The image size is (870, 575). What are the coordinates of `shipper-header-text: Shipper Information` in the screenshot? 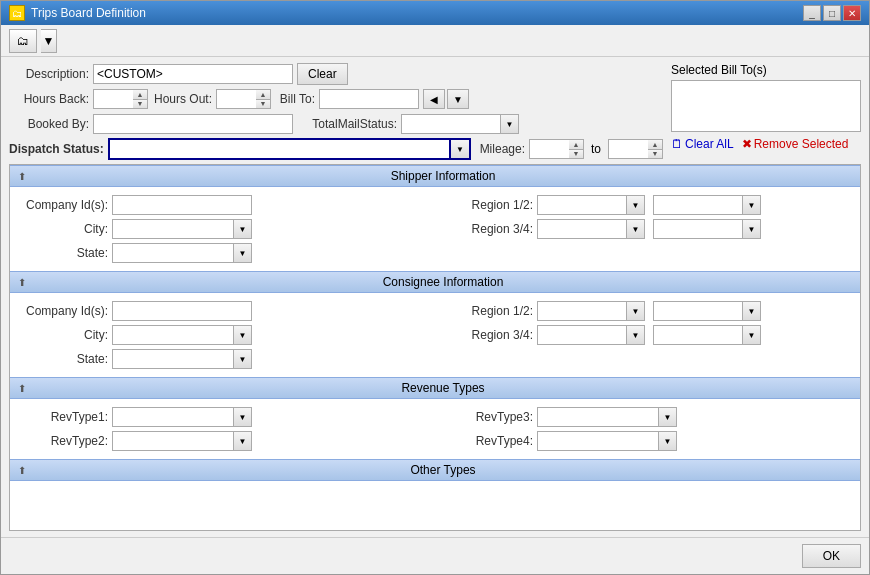 It's located at (443, 176).